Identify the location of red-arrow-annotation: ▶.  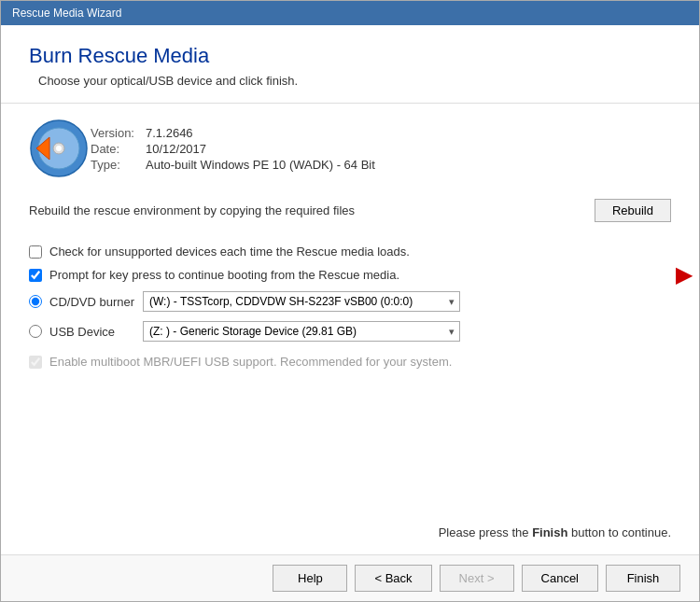
(683, 275).